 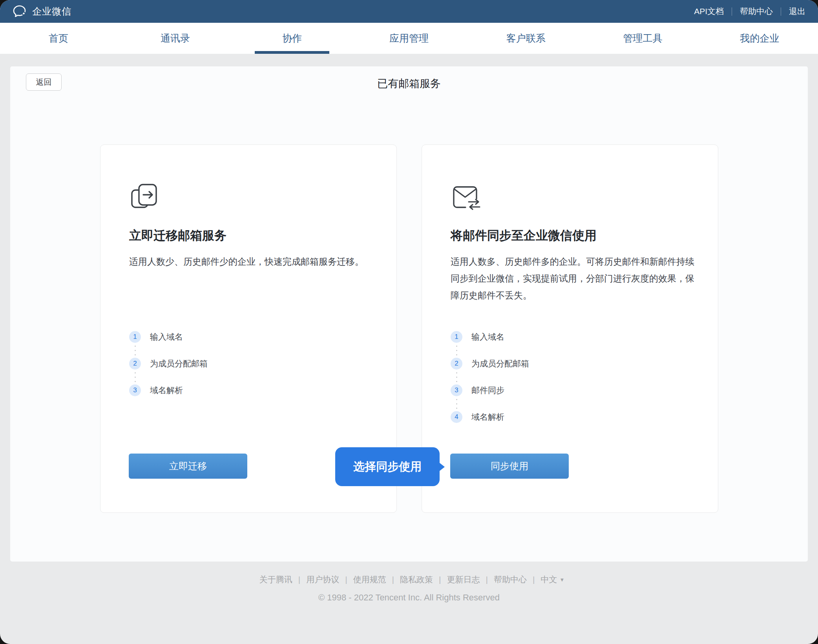 I want to click on tab-my-company: 我的企业, so click(x=760, y=38).